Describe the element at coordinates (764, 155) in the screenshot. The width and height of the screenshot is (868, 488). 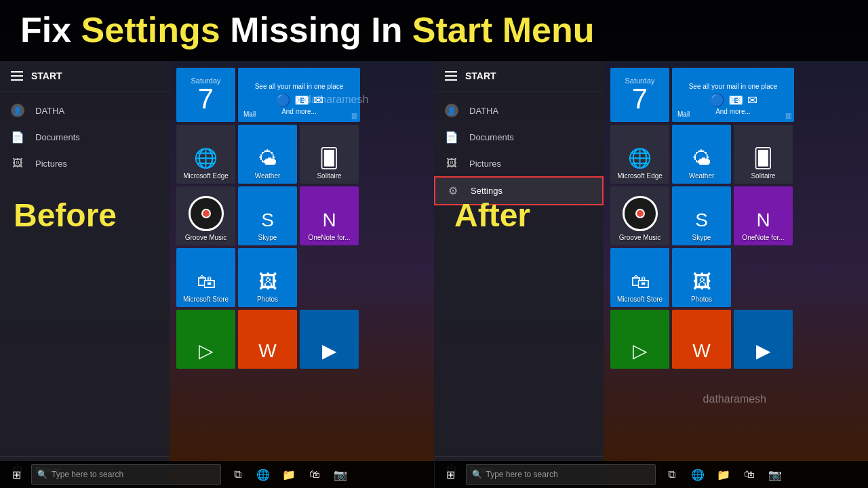
I see `tile-solitaire-right: 🂠 Solitaire` at that location.